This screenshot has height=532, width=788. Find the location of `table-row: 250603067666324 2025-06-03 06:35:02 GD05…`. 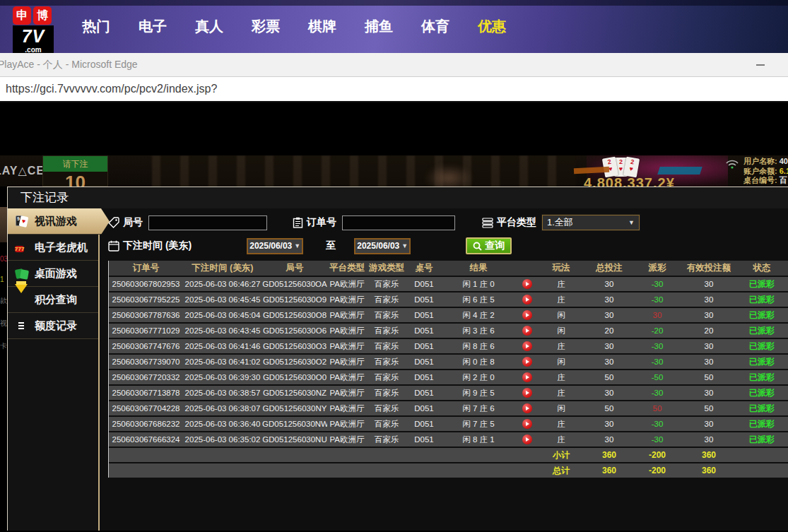

table-row: 250603067666324 2025-06-03 06:35:02 GD05… is located at coordinates (448, 439).